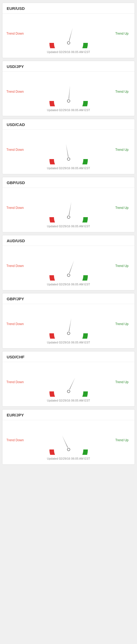 Image resolution: width=137 pixels, height=644 pixels. I want to click on trend-down-label-usd-cad: Trend Down, so click(15, 150).